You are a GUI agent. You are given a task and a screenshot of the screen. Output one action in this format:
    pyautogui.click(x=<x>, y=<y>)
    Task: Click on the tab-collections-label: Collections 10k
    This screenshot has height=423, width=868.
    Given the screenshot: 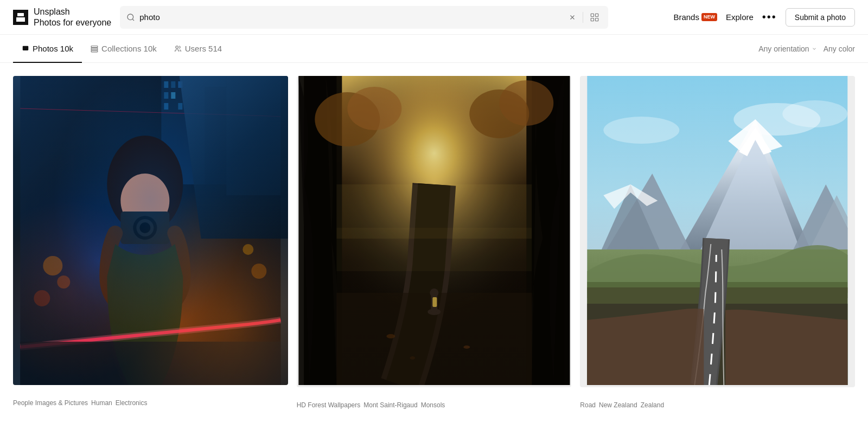 What is the action you would take?
    pyautogui.click(x=129, y=49)
    